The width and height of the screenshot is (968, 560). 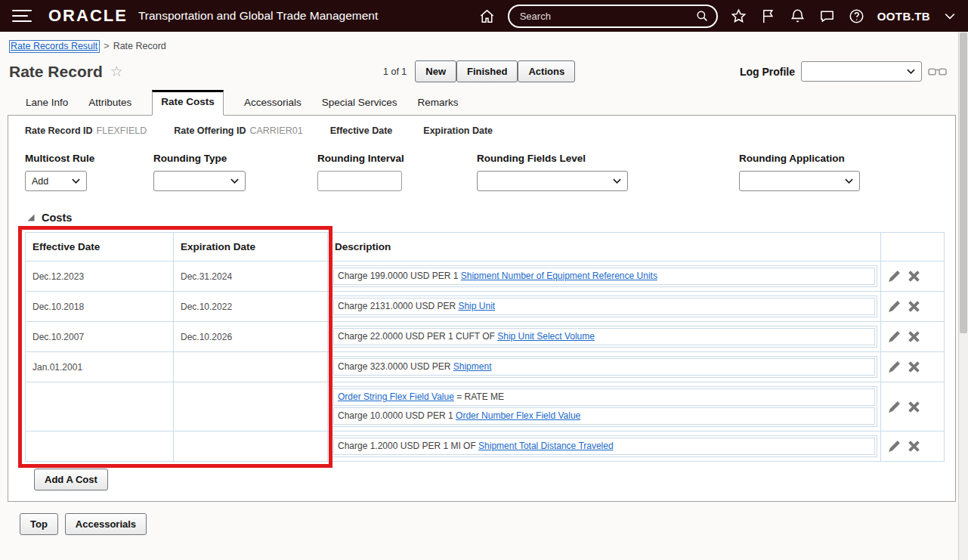 I want to click on add-a-cost-button: Add A Cost, so click(x=71, y=479).